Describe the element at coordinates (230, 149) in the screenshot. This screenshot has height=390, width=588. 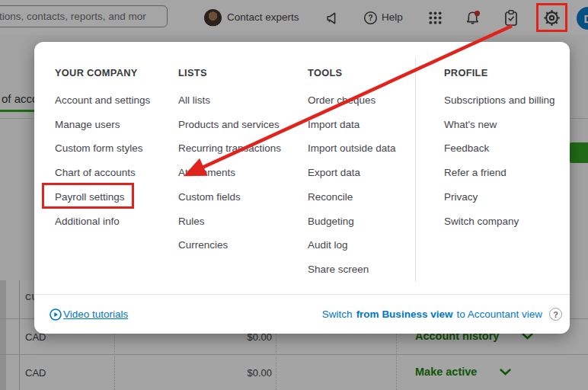
I see `menu-item-recurring-transactions: Recurring transactions` at that location.